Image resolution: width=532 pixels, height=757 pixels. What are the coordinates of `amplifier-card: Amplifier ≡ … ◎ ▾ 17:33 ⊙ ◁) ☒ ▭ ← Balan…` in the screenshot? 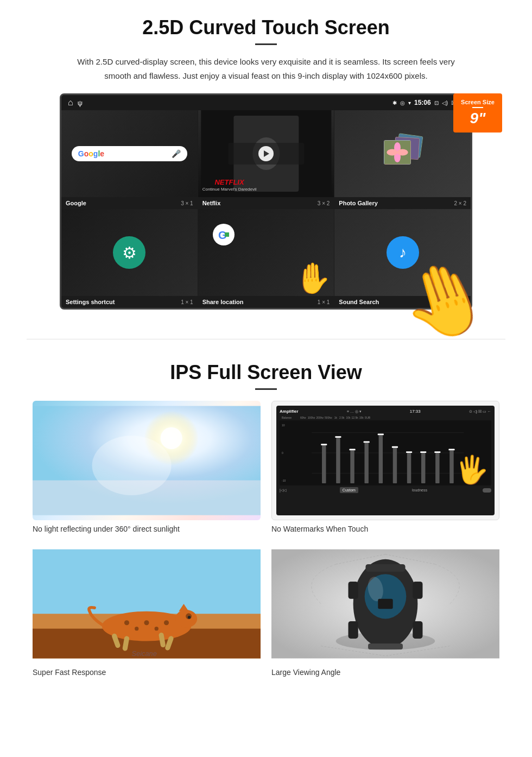 It's located at (385, 467).